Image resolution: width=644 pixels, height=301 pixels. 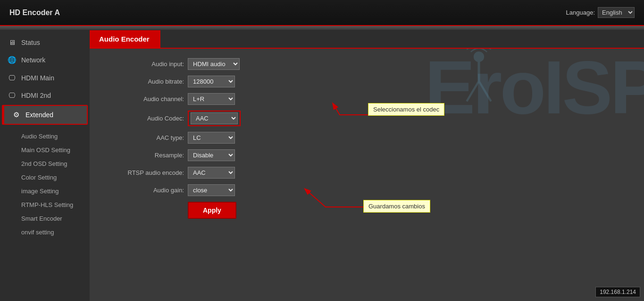 What do you see at coordinates (151, 118) in the screenshot?
I see `audio-codec-label: Audio Codec:` at bounding box center [151, 118].